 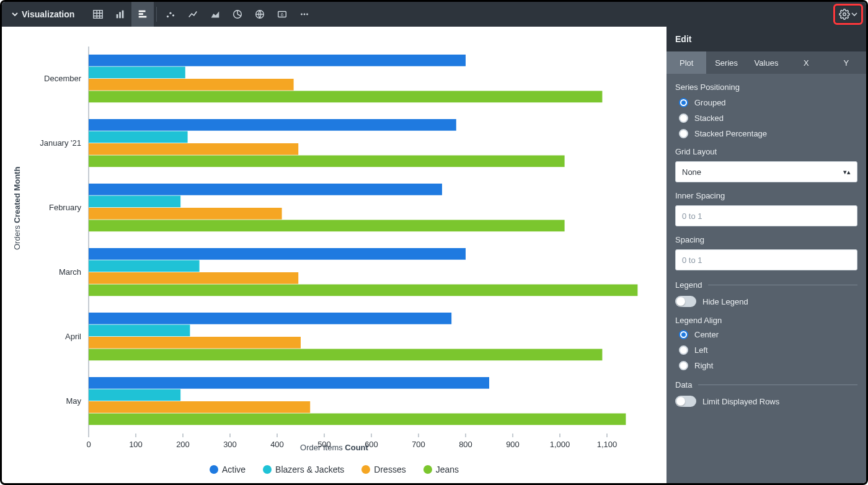 I want to click on grid-layout-select: None ▾▴, so click(x=766, y=172).